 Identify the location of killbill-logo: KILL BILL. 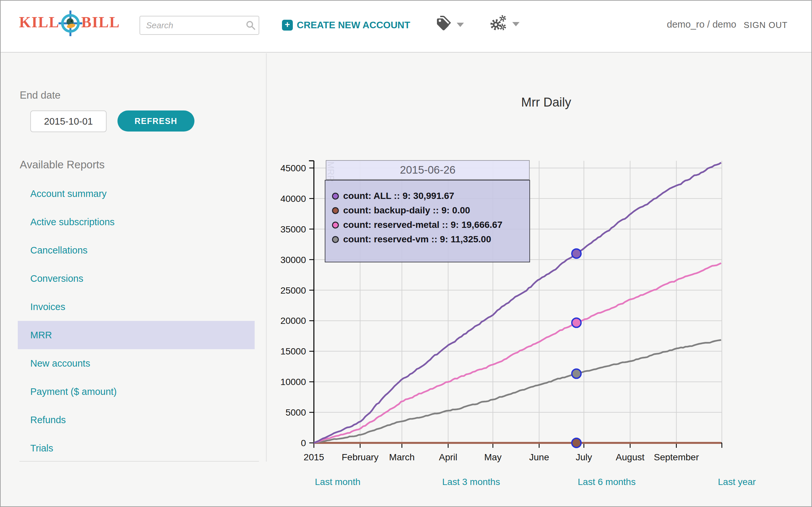
(70, 22).